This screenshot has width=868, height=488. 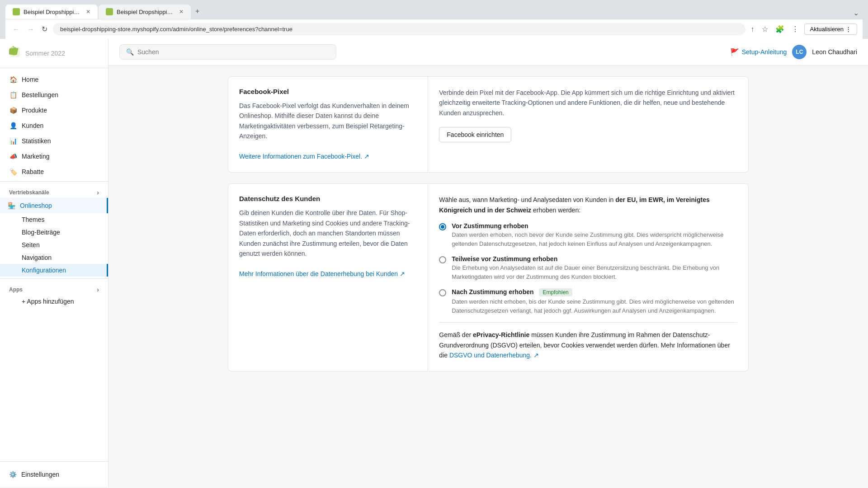 I want to click on update-button: Aktualisieren ⋮, so click(x=831, y=29).